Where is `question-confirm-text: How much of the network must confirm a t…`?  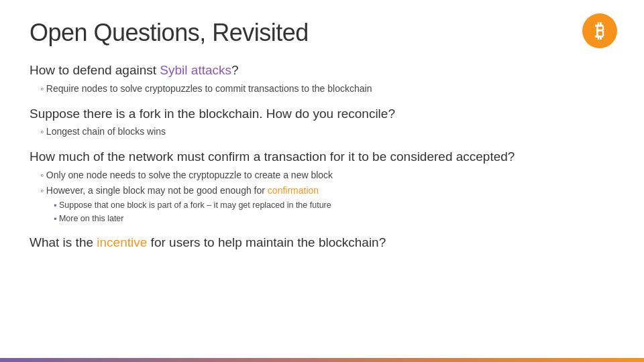 question-confirm-text: How much of the network must confirm a t… is located at coordinates (272, 157).